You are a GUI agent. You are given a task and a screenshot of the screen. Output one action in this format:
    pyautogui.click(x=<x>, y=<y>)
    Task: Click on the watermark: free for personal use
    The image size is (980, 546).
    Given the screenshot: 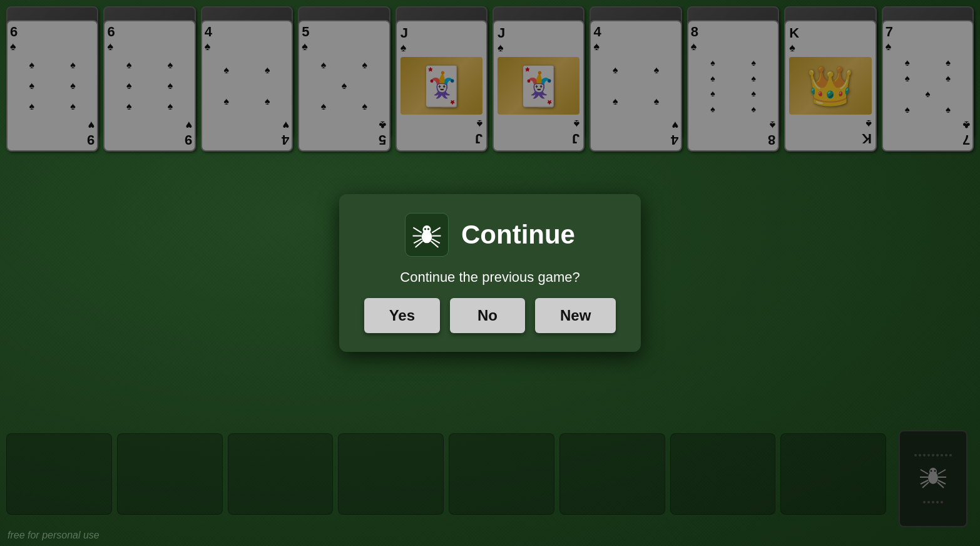 What is the action you would take?
    pyautogui.click(x=54, y=535)
    